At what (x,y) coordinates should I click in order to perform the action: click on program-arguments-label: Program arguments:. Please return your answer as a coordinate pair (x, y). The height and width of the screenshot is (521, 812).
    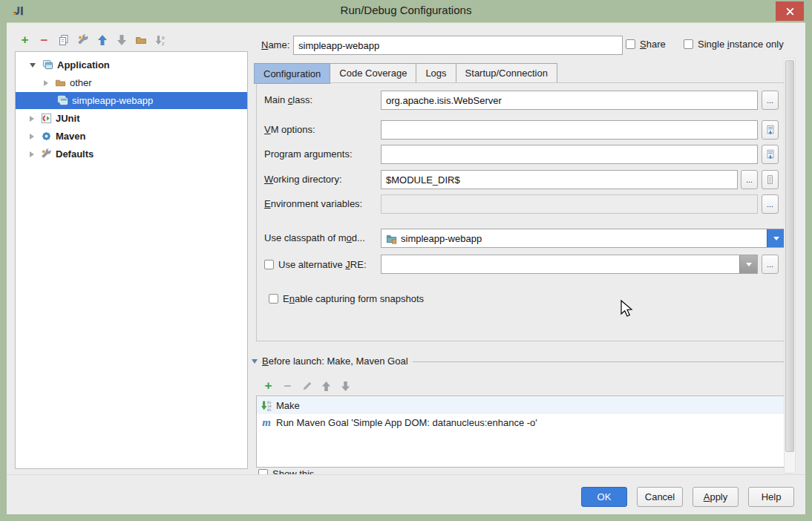
    Looking at the image, I should click on (309, 154).